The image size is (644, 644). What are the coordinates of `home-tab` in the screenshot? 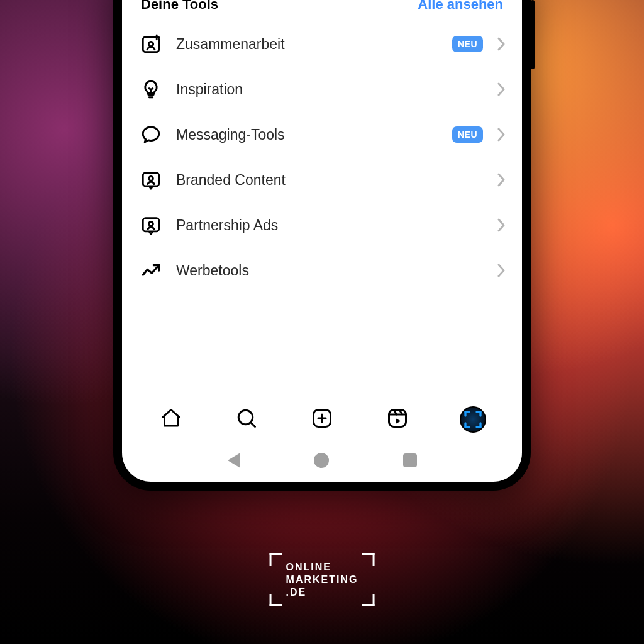 It's located at (171, 419).